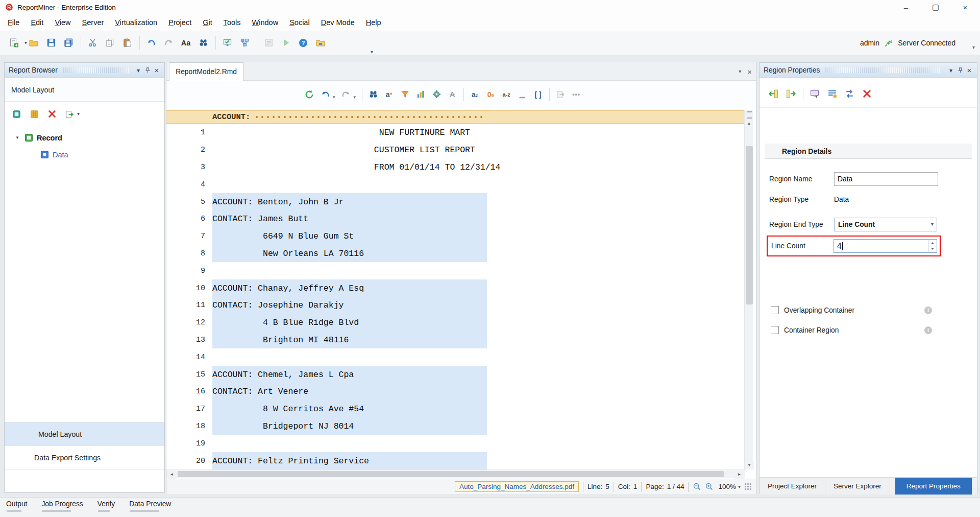 This screenshot has width=980, height=517. Describe the element at coordinates (13, 22) in the screenshot. I see `menu-file: File` at that location.